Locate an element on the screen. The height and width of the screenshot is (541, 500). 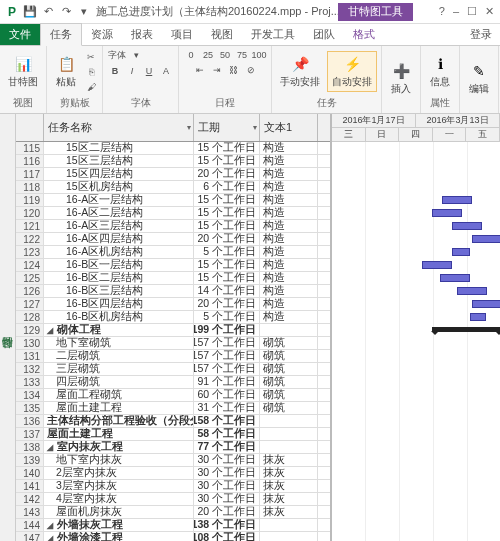
task-name-cell: 16-B区机房结构 is located at coordinates (119, 317).